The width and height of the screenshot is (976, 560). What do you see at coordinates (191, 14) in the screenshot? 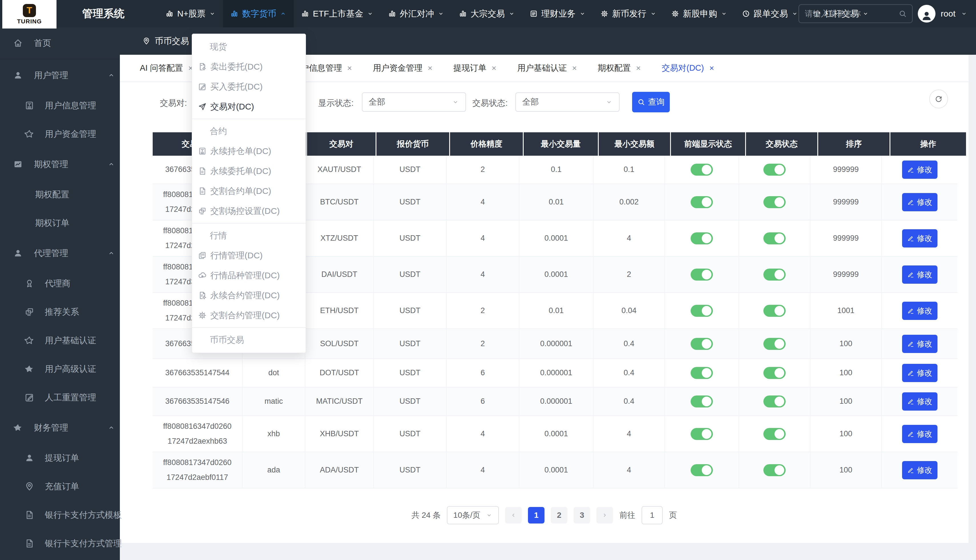
I see `top-menu-item: N+股票` at bounding box center [191, 14].